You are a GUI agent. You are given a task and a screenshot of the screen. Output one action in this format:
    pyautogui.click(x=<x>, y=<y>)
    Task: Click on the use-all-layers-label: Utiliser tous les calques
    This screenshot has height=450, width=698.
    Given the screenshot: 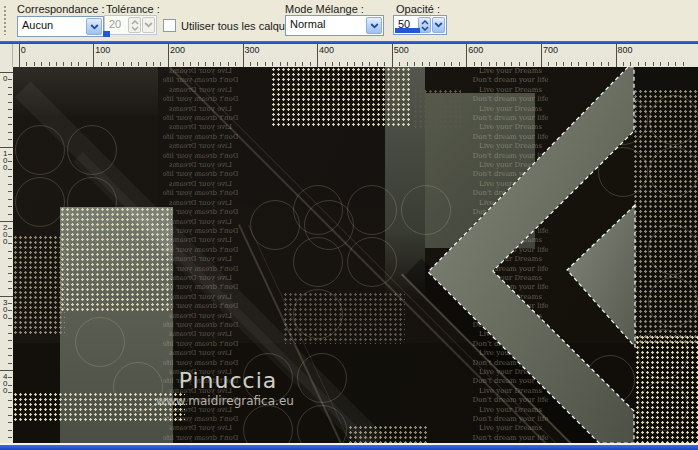 What is the action you would take?
    pyautogui.click(x=239, y=26)
    